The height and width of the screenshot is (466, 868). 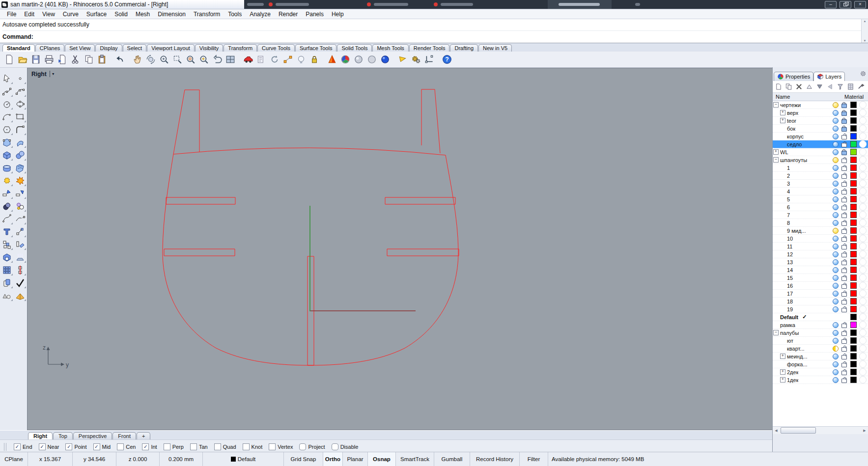 I want to click on cut-icon, so click(x=76, y=59).